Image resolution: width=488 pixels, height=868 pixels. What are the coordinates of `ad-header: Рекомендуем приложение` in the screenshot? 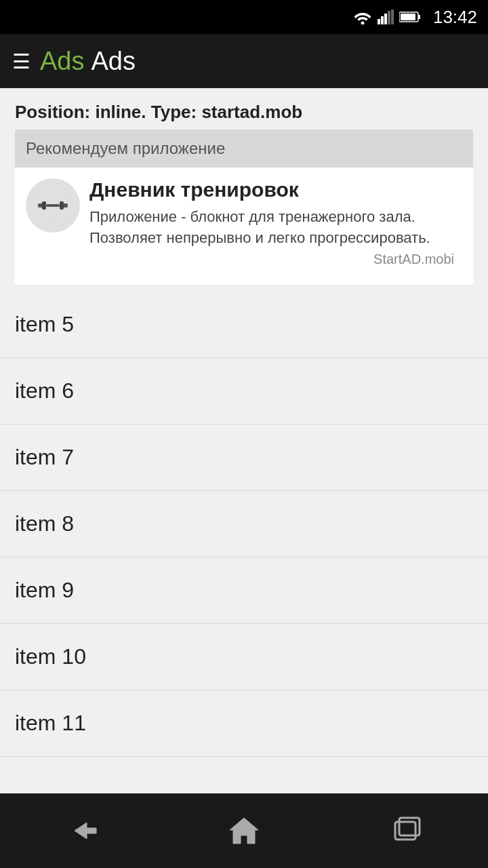 It's located at (244, 149).